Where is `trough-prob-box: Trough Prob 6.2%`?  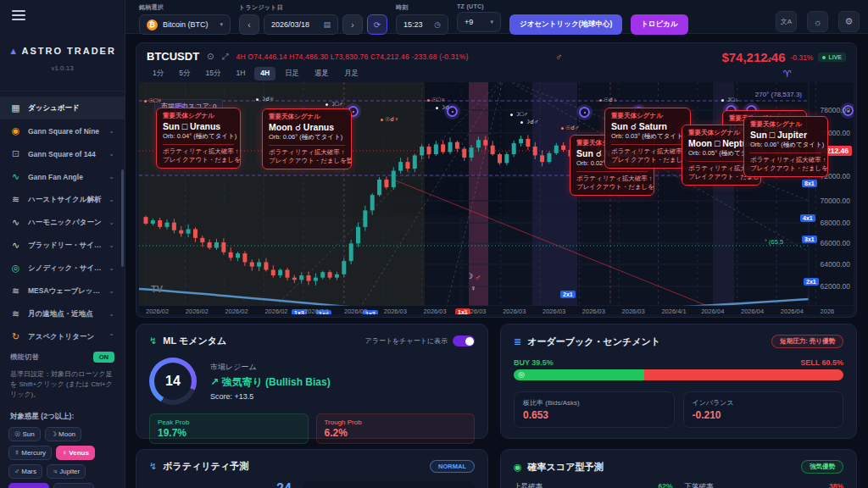
trough-prob-box: Trough Prob 6.2% is located at coordinates (396, 429).